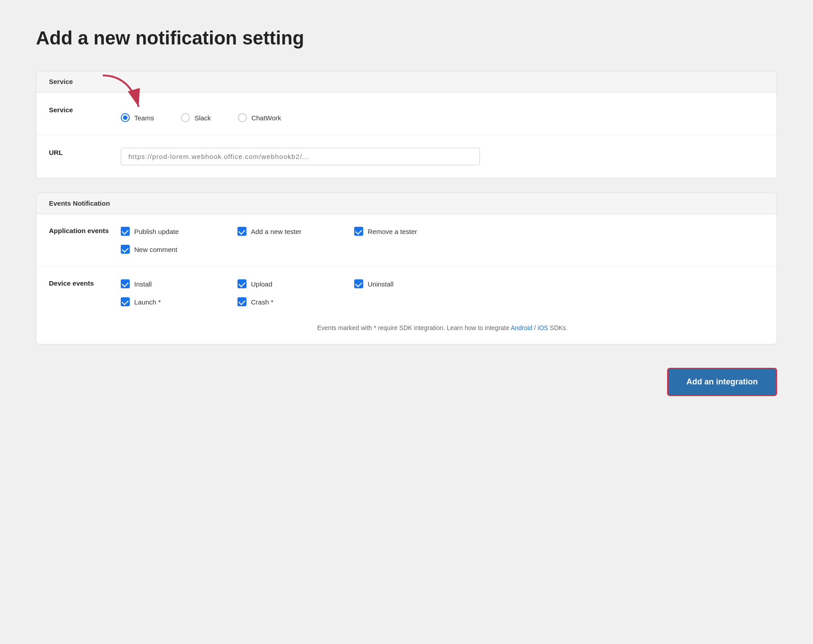  What do you see at coordinates (443, 284) in the screenshot?
I see `device-events-row-1: Install Upload Uninstall` at bounding box center [443, 284].